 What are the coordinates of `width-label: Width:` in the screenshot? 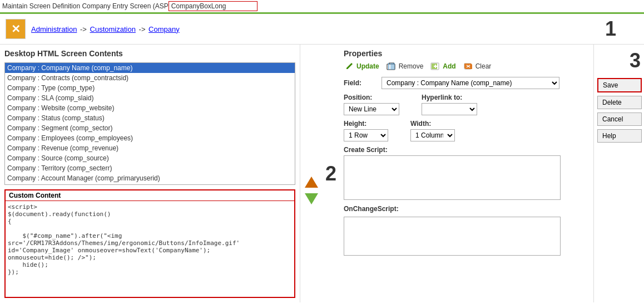 It's located at (433, 124).